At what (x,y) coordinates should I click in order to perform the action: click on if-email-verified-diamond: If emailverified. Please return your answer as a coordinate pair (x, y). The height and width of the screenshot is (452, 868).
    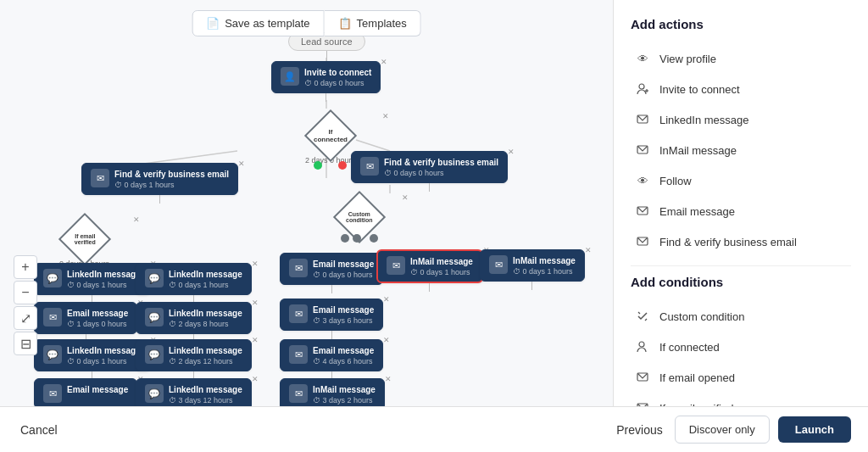
    Looking at the image, I should click on (84, 239).